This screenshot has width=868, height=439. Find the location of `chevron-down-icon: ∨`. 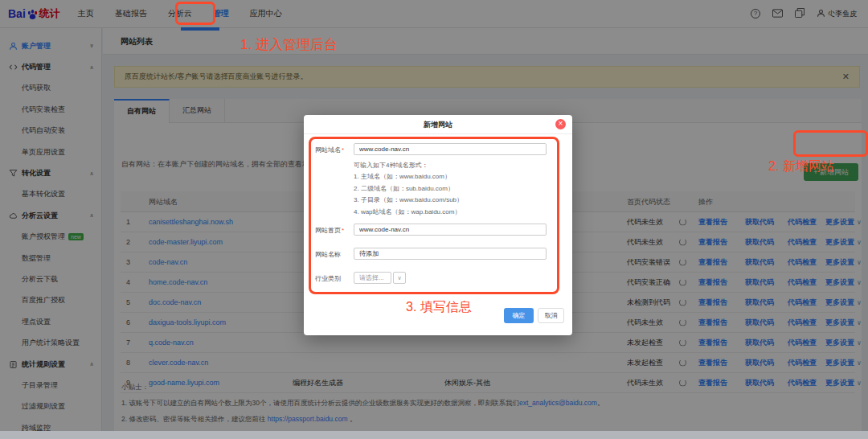

chevron-down-icon: ∨ is located at coordinates (399, 278).